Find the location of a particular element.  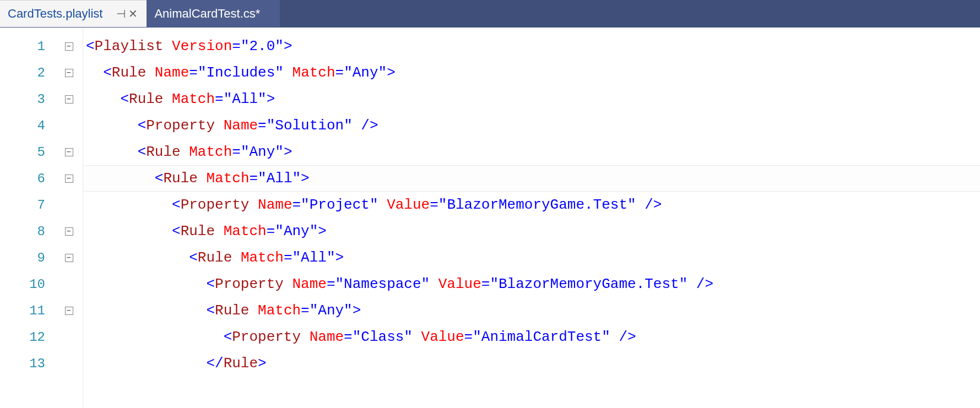

line-number: 11 is located at coordinates (28, 311).